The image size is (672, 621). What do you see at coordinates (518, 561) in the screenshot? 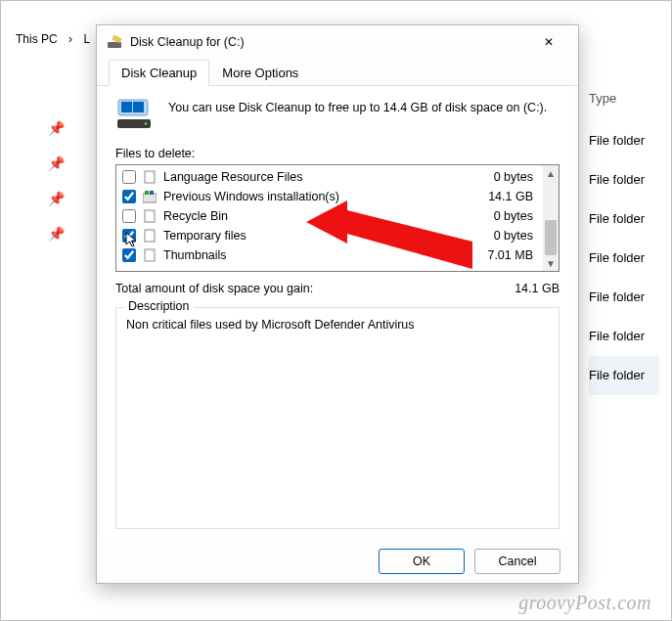
I see `cancel-button-label: Cancel` at bounding box center [518, 561].